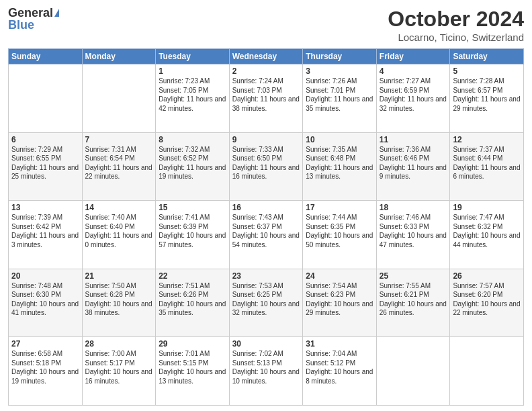 Image resolution: width=532 pixels, height=411 pixels. What do you see at coordinates (340, 167) in the screenshot?
I see `calendar-cell: 10Sunrise: 7:35 AM Sunset: 6:48 PM Dayli…` at bounding box center [340, 167].